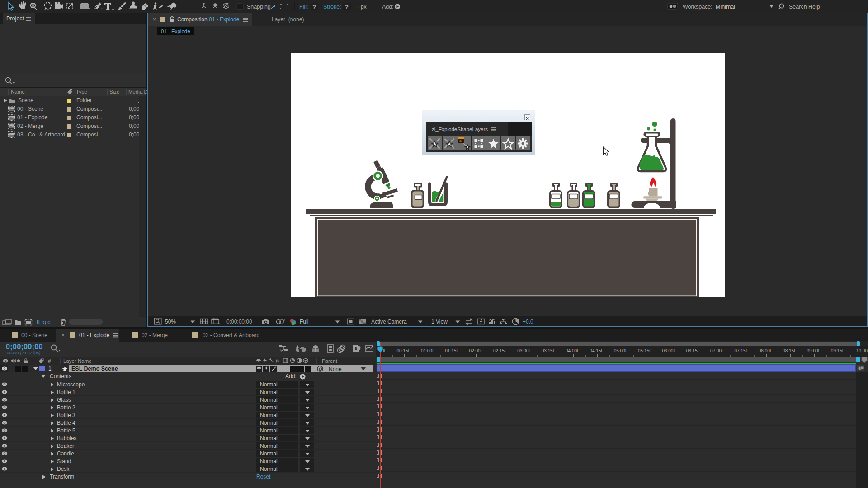  I want to click on svg-text: Fill:, so click(304, 7).